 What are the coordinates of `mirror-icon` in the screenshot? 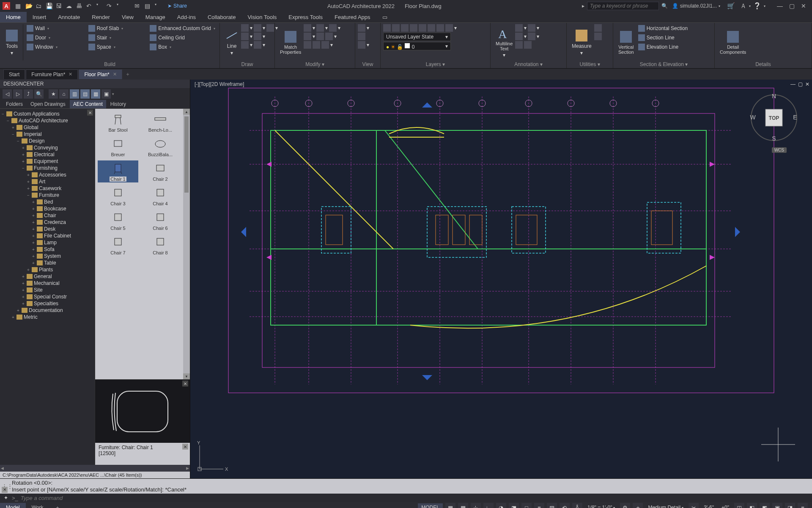 It's located at (320, 36).